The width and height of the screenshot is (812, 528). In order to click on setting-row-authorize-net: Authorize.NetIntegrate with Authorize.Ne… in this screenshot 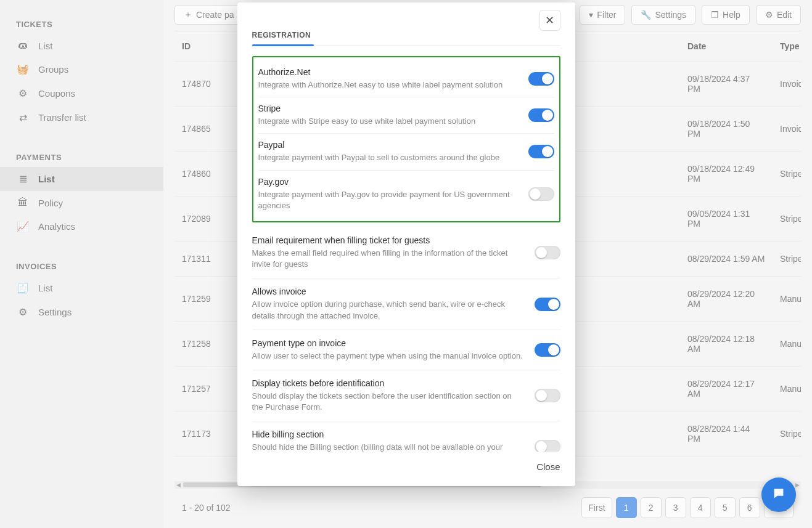, I will do `click(406, 79)`.